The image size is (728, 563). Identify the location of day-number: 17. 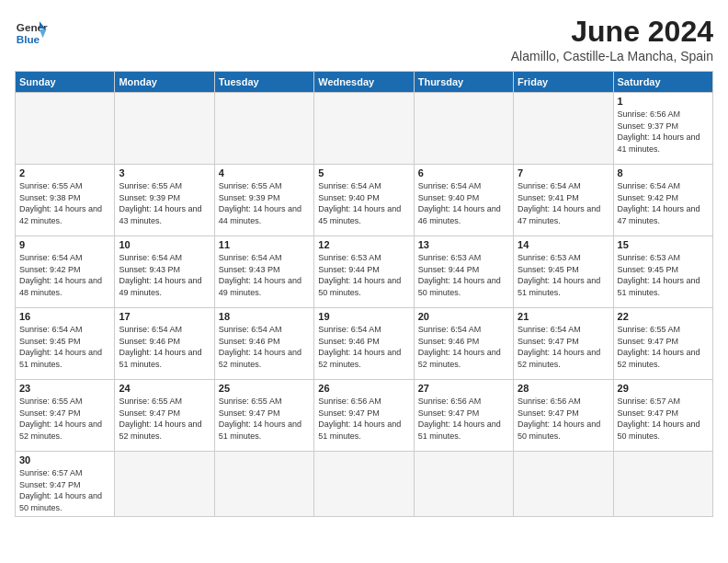
(164, 316).